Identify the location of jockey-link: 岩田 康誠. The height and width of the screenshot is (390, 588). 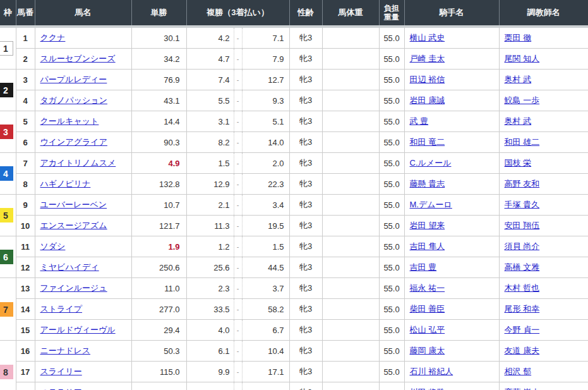
(428, 100).